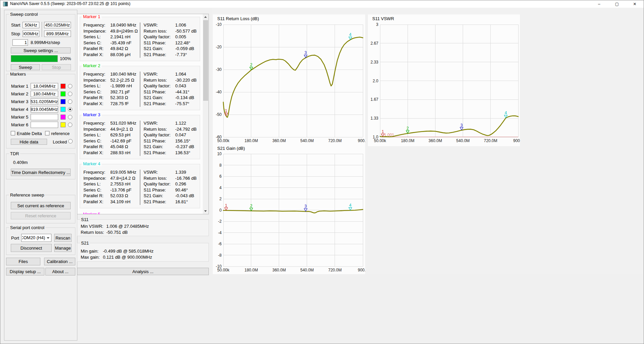 The image size is (644, 344). I want to click on port-combobox: COM20 (H4), so click(36, 238).